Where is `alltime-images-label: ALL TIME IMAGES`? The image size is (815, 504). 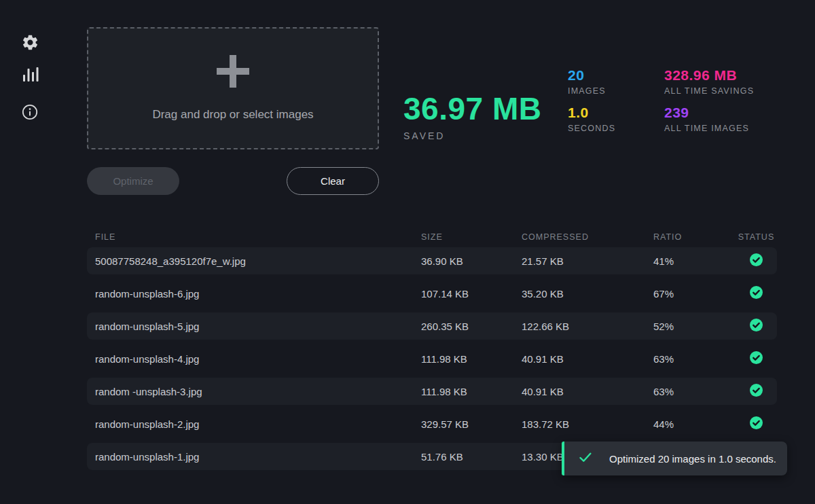 alltime-images-label: ALL TIME IMAGES is located at coordinates (709, 128).